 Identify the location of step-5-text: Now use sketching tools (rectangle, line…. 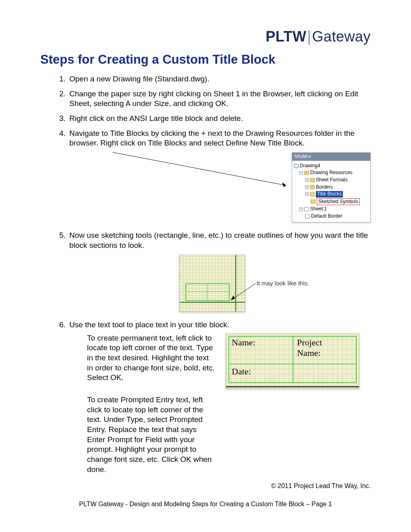
(218, 240).